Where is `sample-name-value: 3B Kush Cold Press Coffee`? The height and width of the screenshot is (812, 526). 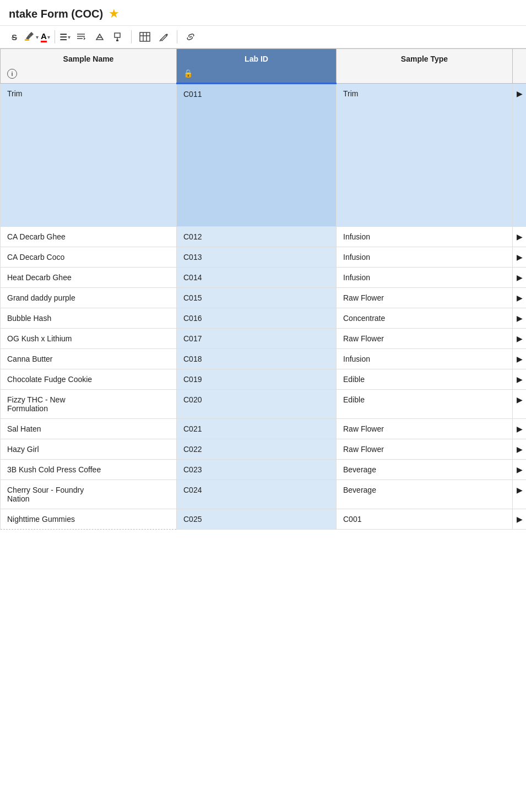 sample-name-value: 3B Kush Cold Press Coffee is located at coordinates (54, 470).